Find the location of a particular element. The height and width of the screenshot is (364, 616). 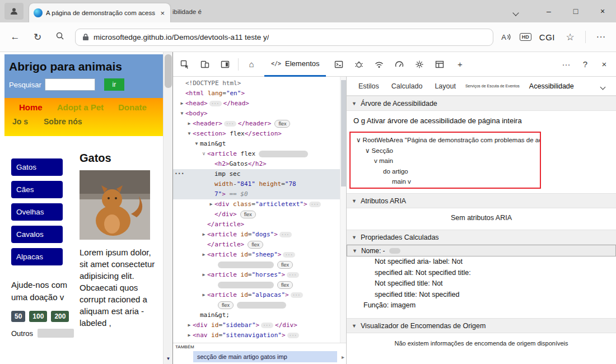

dom-tree-line: ▶<head>···</head> is located at coordinates (260, 104).